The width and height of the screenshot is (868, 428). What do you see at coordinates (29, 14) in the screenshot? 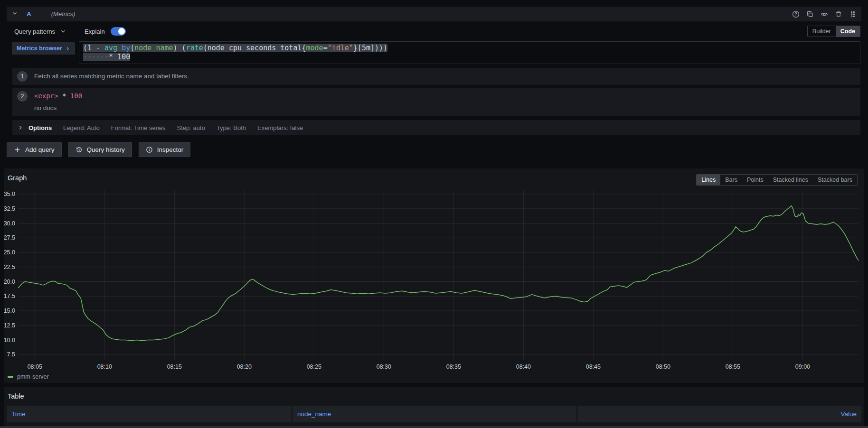
I see `query-ref-id: A` at bounding box center [29, 14].